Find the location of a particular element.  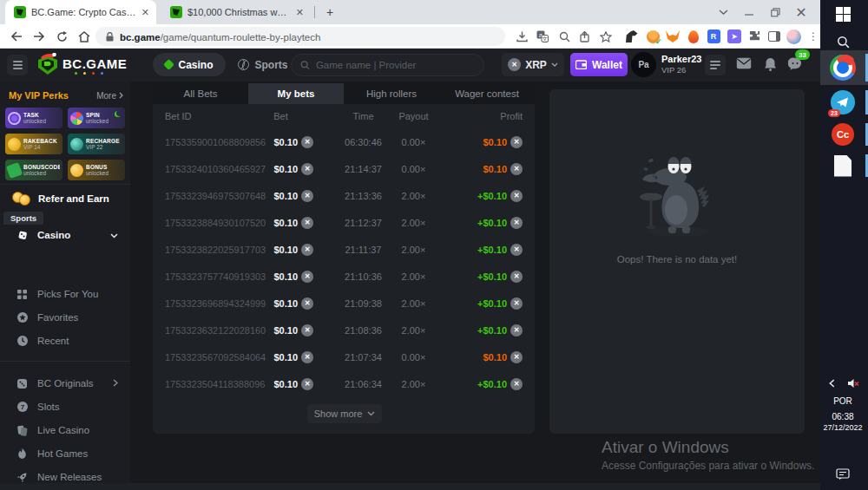

xrp-coin-icon: ✕ is located at coordinates (307, 384).